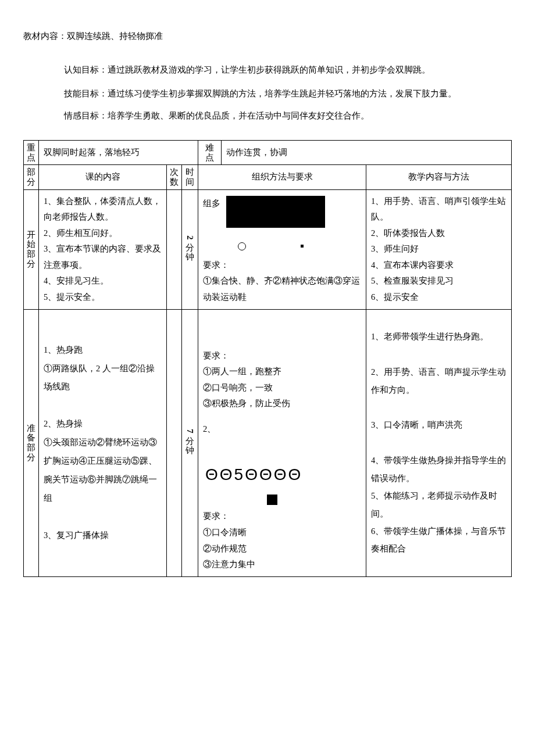 This screenshot has width=535, height=756. I want to click on header-duration: 时间, so click(190, 177).